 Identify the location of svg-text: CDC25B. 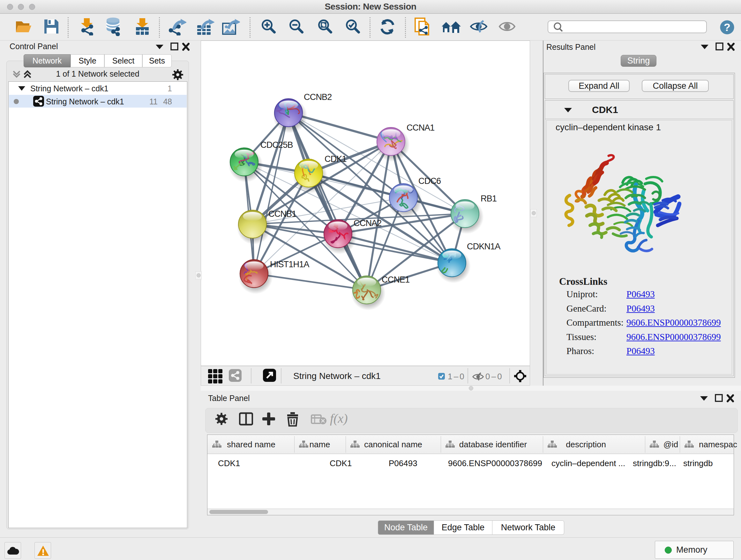
(277, 145).